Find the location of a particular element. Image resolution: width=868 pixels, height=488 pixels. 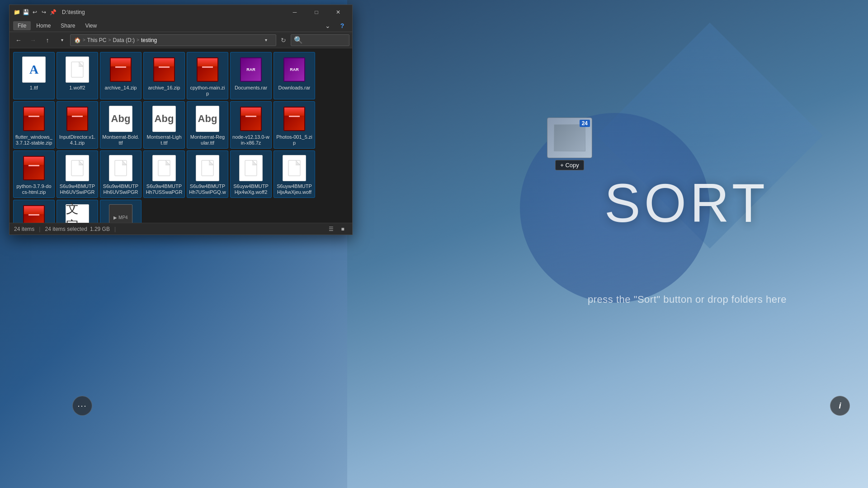

file-item: cpython-main.zip is located at coordinates (208, 76).